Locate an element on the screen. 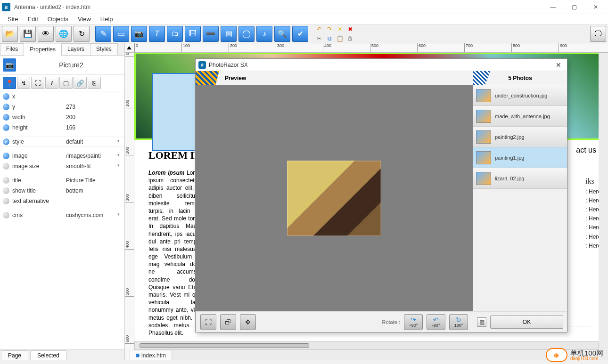 This screenshot has width=608, height=364. tool-zoom: 🔍 is located at coordinates (282, 34).